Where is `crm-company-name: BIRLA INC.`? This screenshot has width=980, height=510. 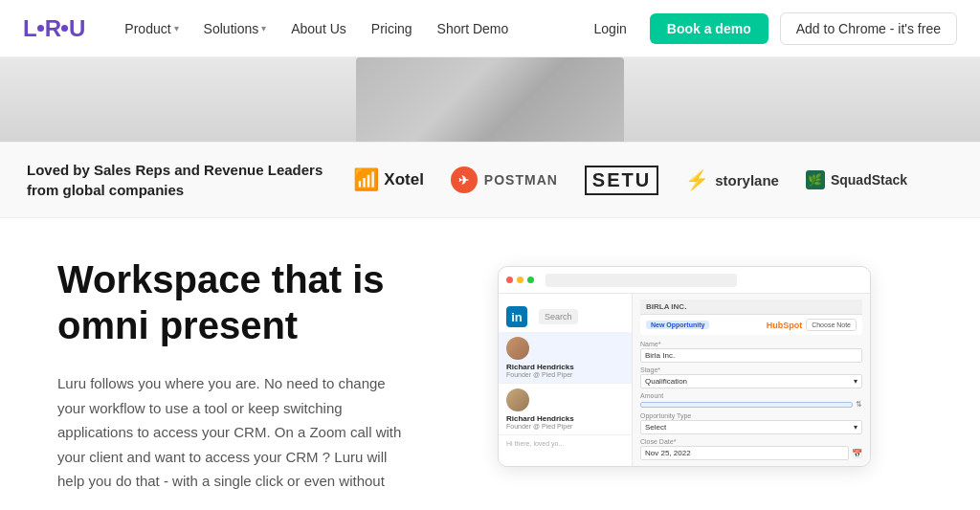 crm-company-name: BIRLA INC. is located at coordinates (751, 307).